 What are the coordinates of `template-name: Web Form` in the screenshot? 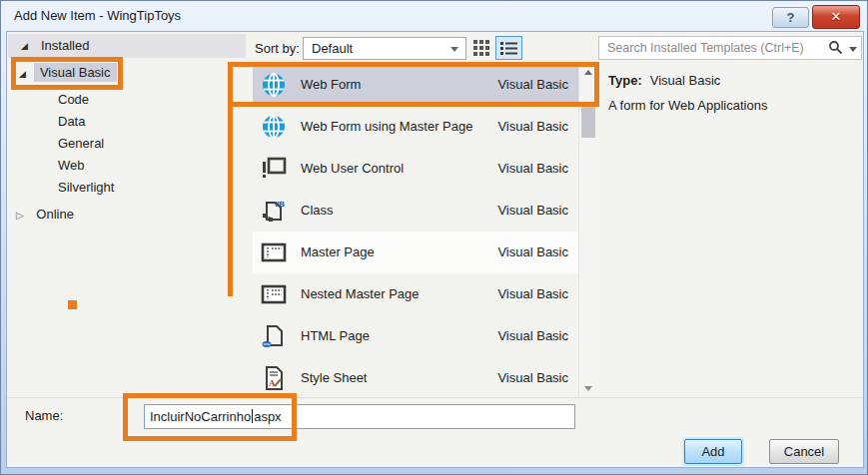 It's located at (331, 85).